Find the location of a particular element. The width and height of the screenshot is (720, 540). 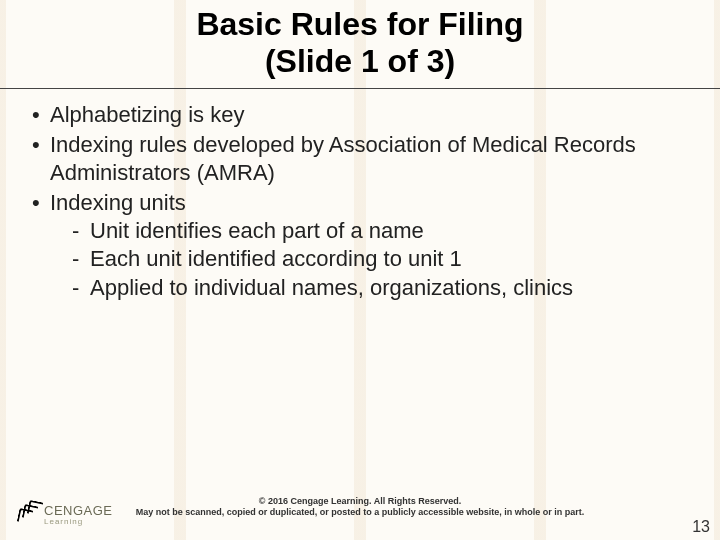

sub-bullet-text: Applied to individual names, organizatio… is located at coordinates (332, 288).